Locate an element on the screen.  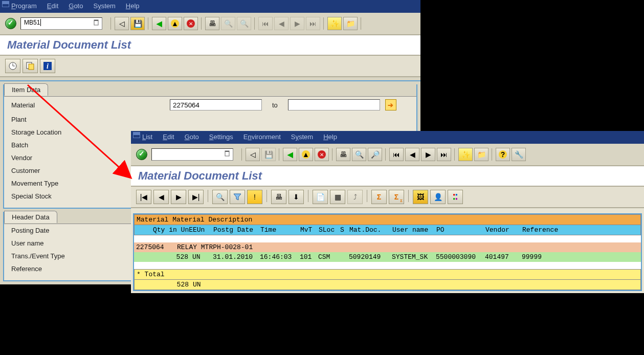
material-header-row: 2275064 RELAY MTRPH-0028-01 is located at coordinates (388, 248).